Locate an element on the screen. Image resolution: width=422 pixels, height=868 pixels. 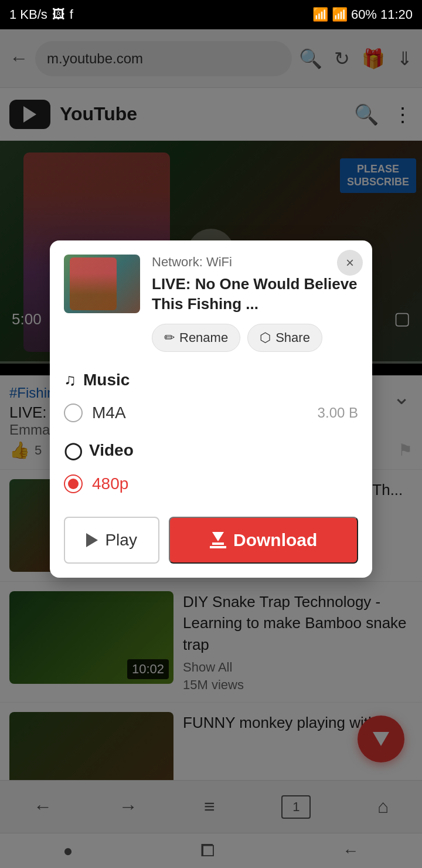
share-icon: ⬡ is located at coordinates (265, 338).